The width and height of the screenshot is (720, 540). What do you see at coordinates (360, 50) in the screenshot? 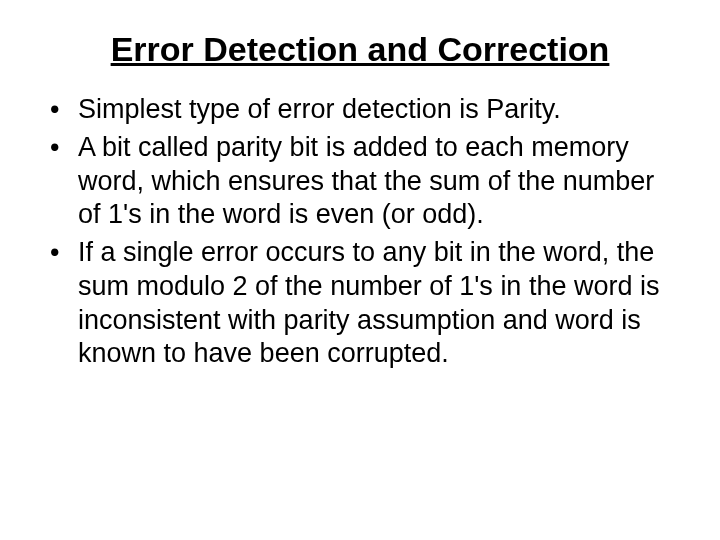
I see `slide-title: Error Detection and Correction` at bounding box center [360, 50].